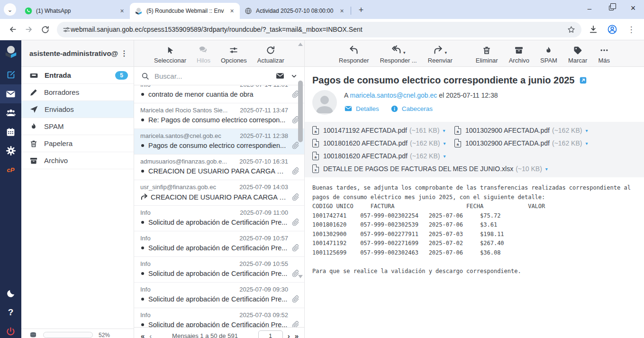  What do you see at coordinates (78, 161) in the screenshot?
I see `folder-archivo: Archivo` at bounding box center [78, 161].